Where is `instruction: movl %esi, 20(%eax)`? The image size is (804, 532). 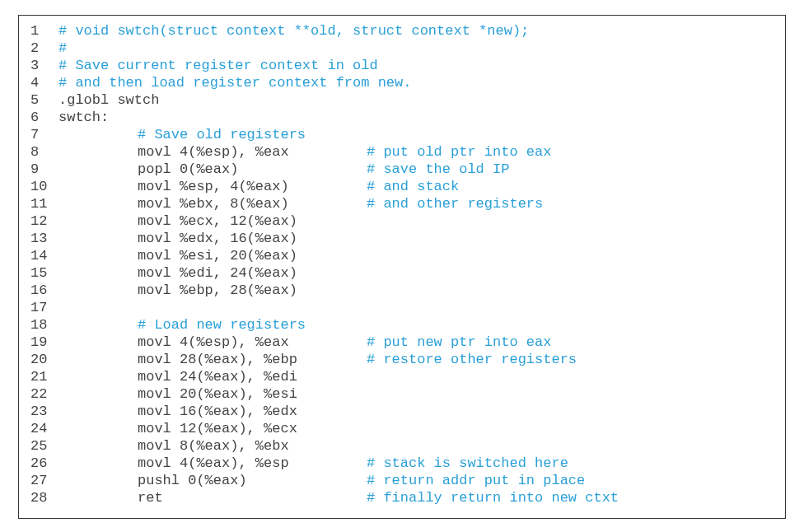
instruction: movl %esi, 20(%eax) is located at coordinates (252, 255).